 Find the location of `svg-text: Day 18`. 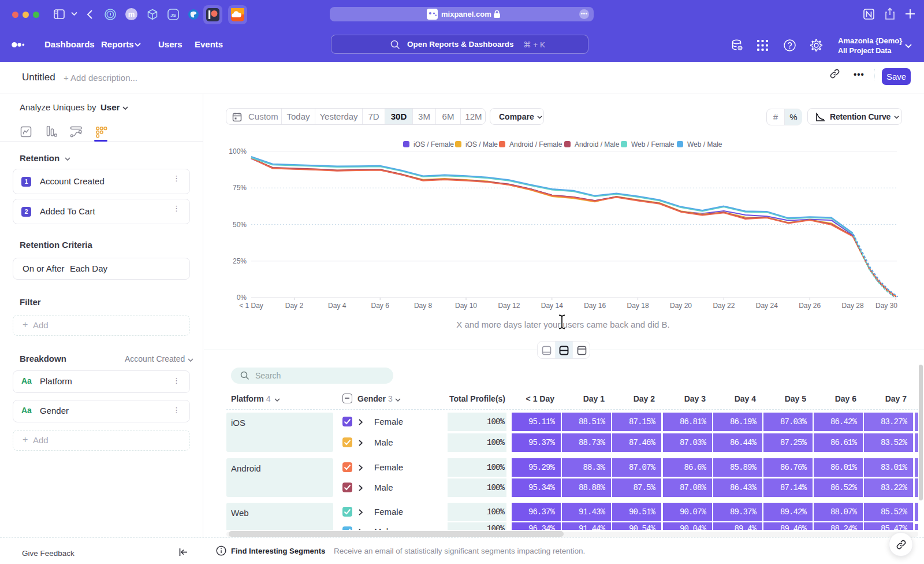

svg-text: Day 18 is located at coordinates (638, 306).